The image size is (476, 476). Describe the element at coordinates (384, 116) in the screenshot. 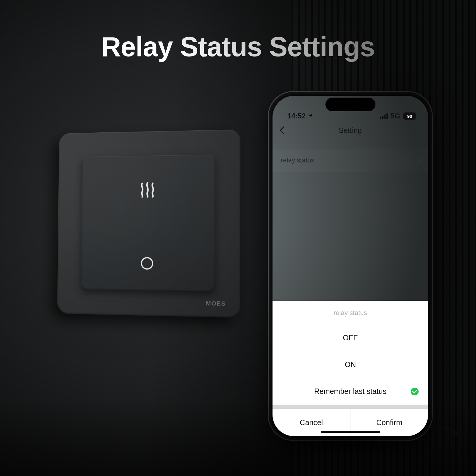

I see `cellular-signal-icon` at that location.